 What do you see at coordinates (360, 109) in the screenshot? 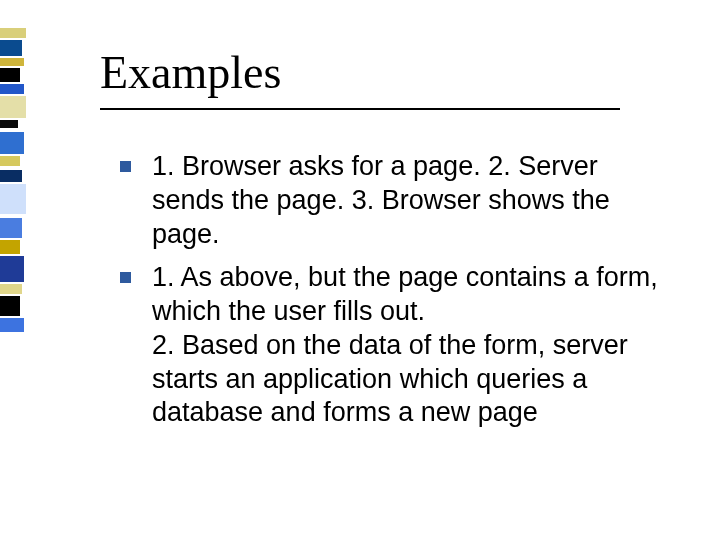
I see `title-underline` at bounding box center [360, 109].